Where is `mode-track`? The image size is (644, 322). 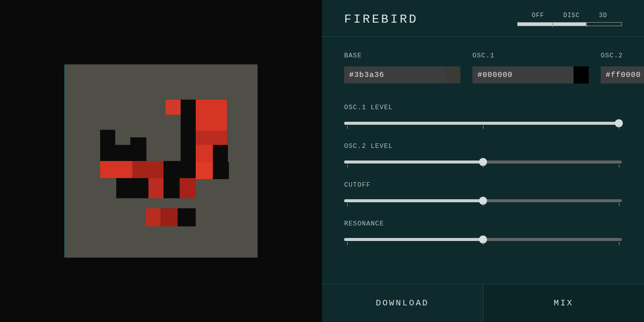 mode-track is located at coordinates (570, 24).